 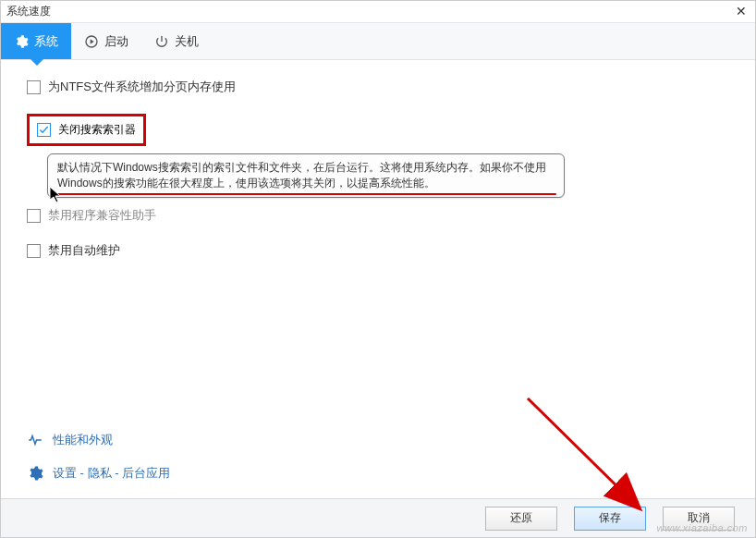 What do you see at coordinates (521, 519) in the screenshot?
I see `restore-button: 还原` at bounding box center [521, 519].